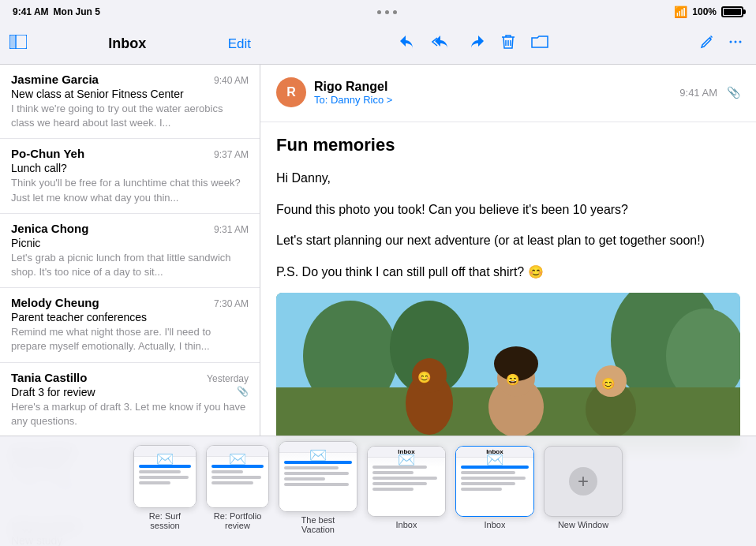 This screenshot has height=546, width=756. Describe the element at coordinates (57, 12) in the screenshot. I see `status-bar-left: 9:41 AM Mon Jun 5` at that location.